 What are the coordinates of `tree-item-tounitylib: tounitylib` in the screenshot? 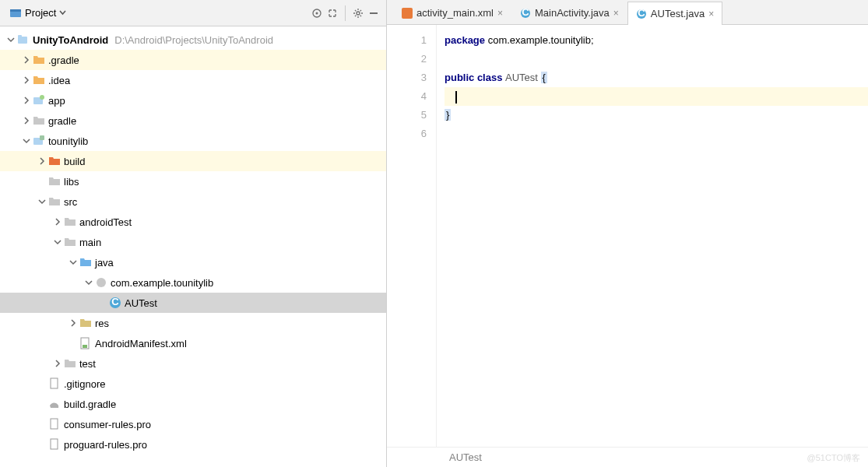 It's located at (193, 141).